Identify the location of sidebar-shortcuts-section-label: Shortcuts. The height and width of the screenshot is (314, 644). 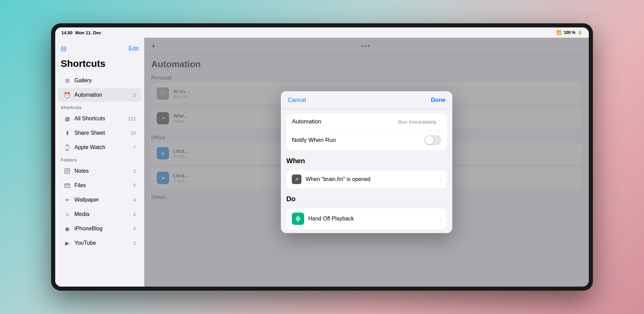
(99, 107).